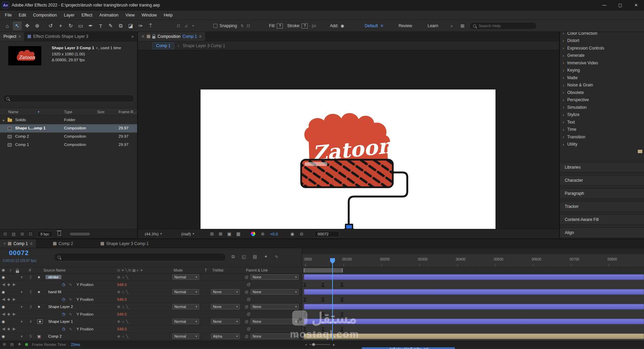 The image size is (644, 349). What do you see at coordinates (30, 128) in the screenshot?
I see `item-name: Shape L...omp 1` at bounding box center [30, 128].